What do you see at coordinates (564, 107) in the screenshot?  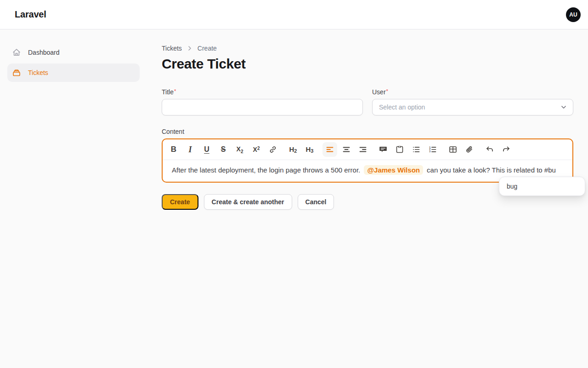 I see `chevron-down-icon` at bounding box center [564, 107].